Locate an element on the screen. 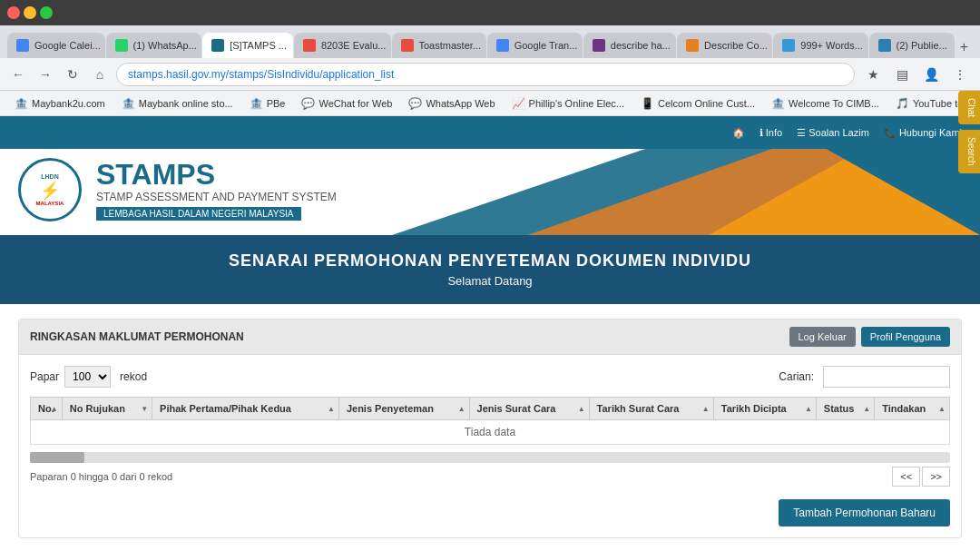 The height and width of the screenshot is (551, 980). table-header: No. ▲ No Rujukan ▼ Pihak Pertama/Pihak K… is located at coordinates (490, 408).